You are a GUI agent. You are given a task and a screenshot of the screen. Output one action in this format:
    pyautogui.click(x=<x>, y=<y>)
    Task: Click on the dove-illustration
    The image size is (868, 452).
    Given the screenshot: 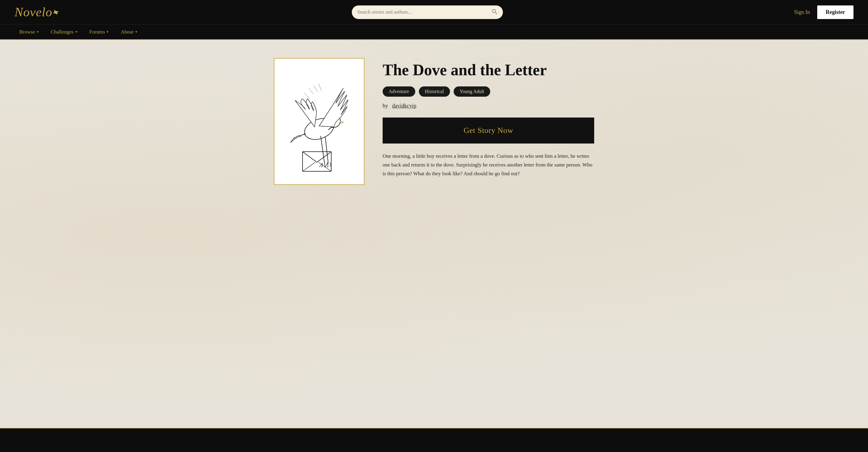 What is the action you would take?
    pyautogui.click(x=319, y=121)
    